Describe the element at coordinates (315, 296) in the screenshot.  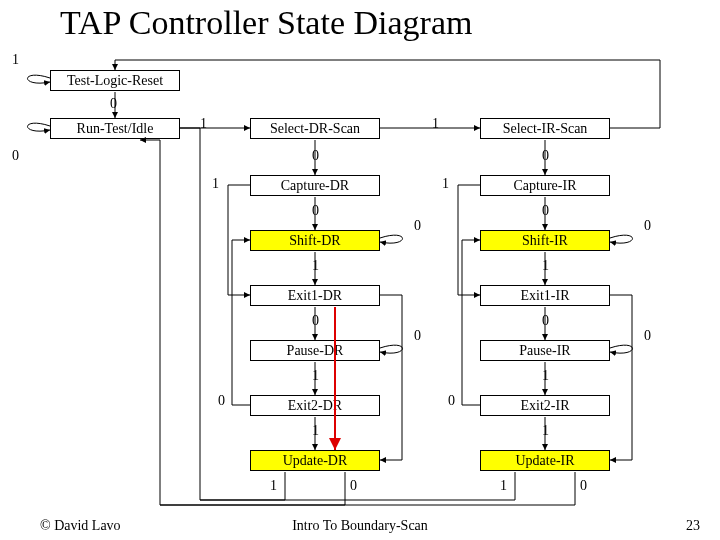
I see `state-exit1-dr: Exit1-DR` at that location.